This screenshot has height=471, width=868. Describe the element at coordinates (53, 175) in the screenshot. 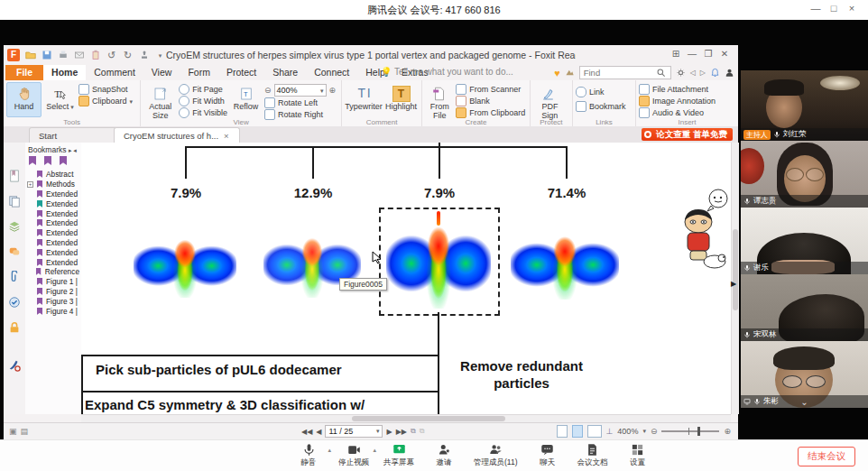

I see `bookmark-item: Abstract` at that location.